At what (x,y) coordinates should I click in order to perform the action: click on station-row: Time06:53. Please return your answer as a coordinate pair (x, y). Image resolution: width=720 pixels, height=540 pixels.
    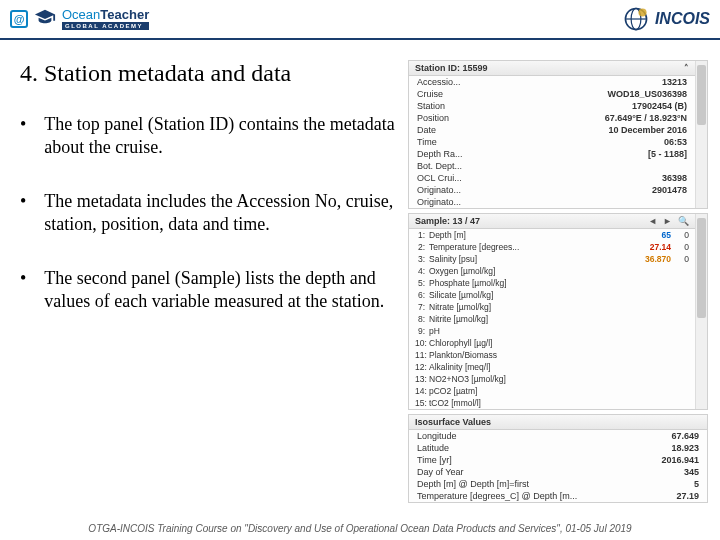
    Looking at the image, I should click on (552, 142).